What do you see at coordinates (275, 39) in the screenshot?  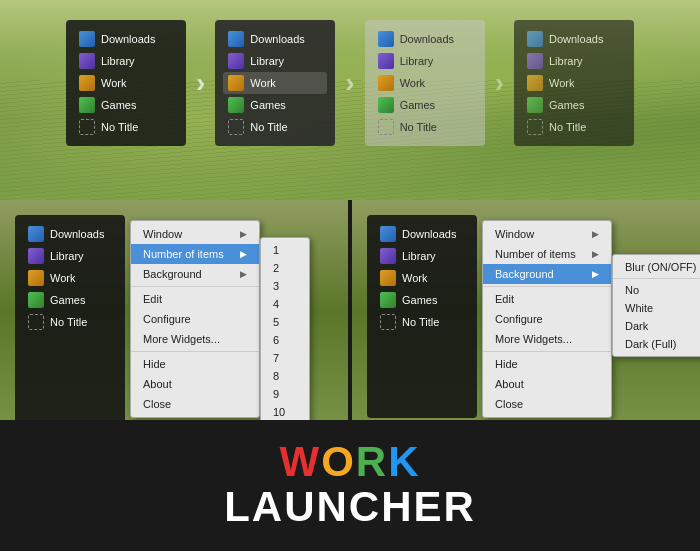 I see `panel-2-downloads: Downloads` at bounding box center [275, 39].